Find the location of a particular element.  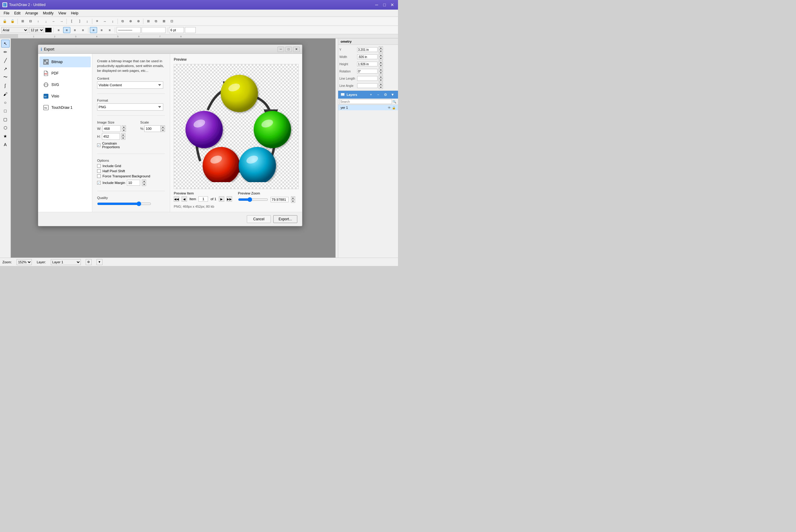

tb13: ⊗ is located at coordinates (138, 21).